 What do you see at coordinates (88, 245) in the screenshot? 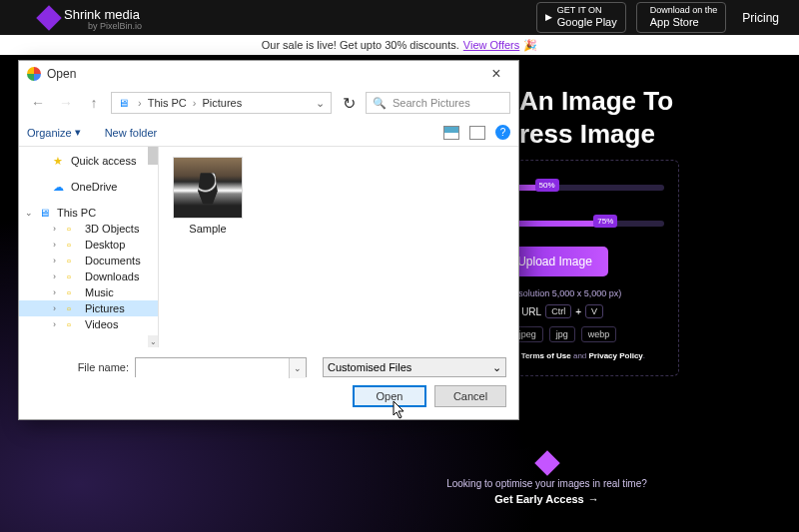
I see `tree-desktop: ›▫Desktop` at bounding box center [88, 245].